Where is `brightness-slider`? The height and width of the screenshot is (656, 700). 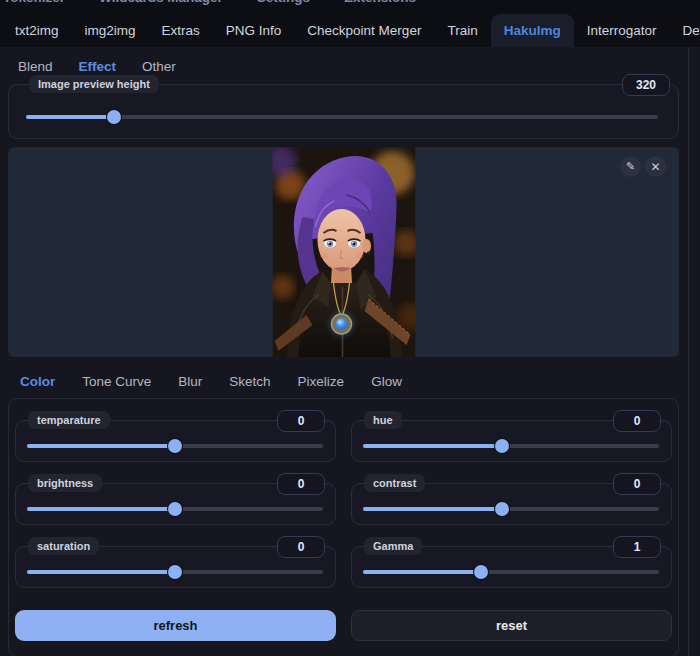
brightness-slider is located at coordinates (175, 509).